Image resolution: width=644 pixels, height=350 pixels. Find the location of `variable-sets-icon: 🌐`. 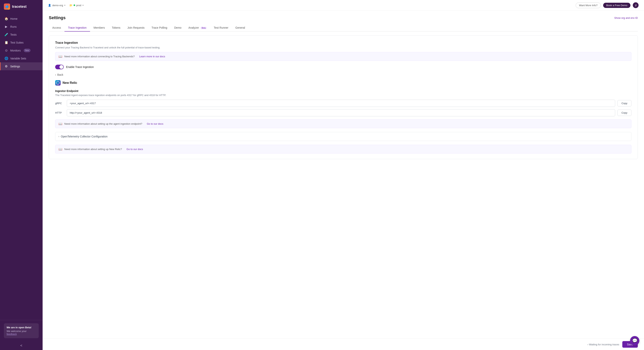

variable-sets-icon: 🌐 is located at coordinates (6, 58).